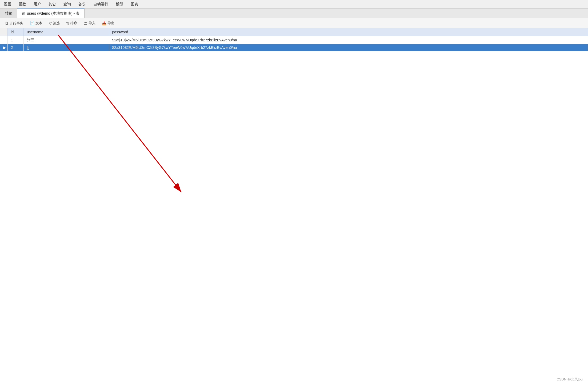  I want to click on table-icon: ⊞, so click(24, 14).